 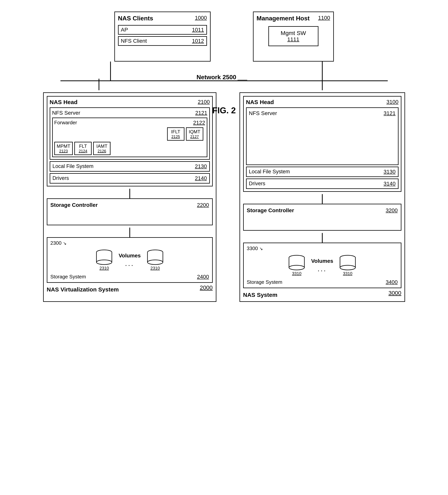 What do you see at coordinates (324, 18) in the screenshot?
I see `mgmt-host-id: 1100` at bounding box center [324, 18].